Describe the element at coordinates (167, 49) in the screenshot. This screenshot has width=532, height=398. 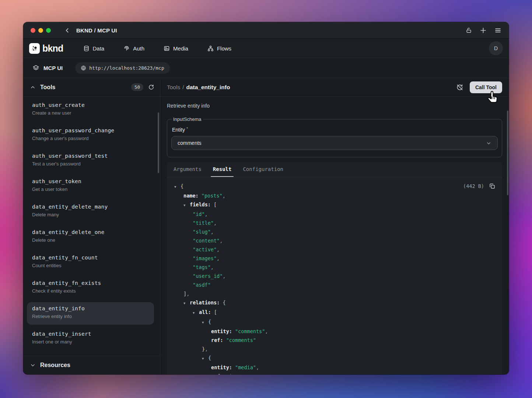
I see `image-icon` at that location.